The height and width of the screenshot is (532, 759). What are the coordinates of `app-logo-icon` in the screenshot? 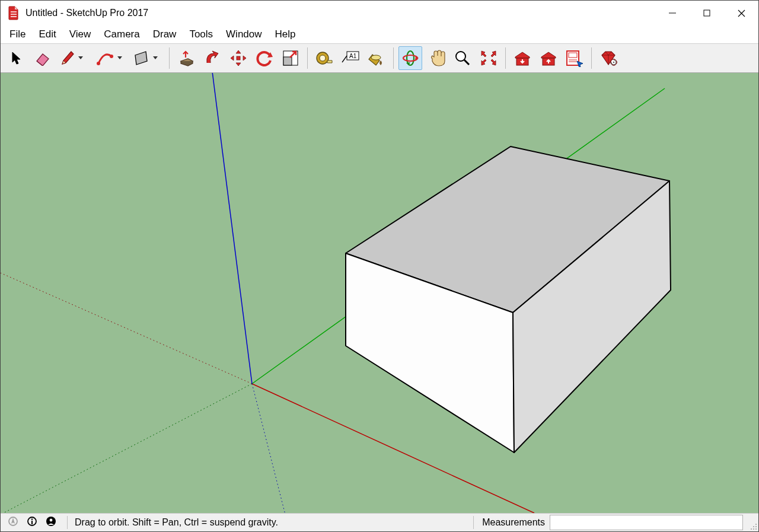 It's located at (14, 13).